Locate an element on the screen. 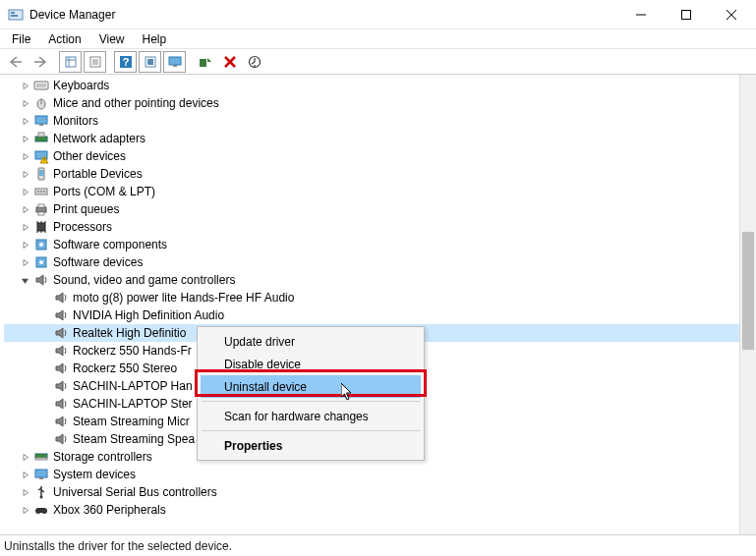 The width and height of the screenshot is (756, 556). monitor-button is located at coordinates (175, 62).